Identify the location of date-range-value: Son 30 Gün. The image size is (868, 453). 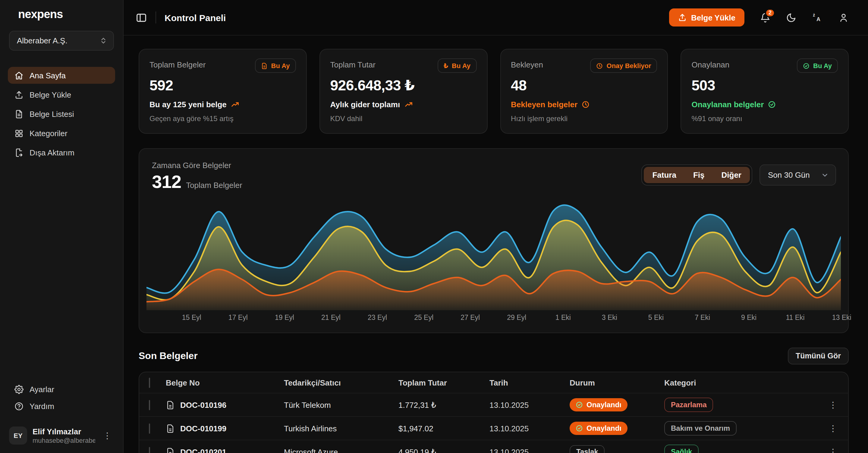
(789, 175).